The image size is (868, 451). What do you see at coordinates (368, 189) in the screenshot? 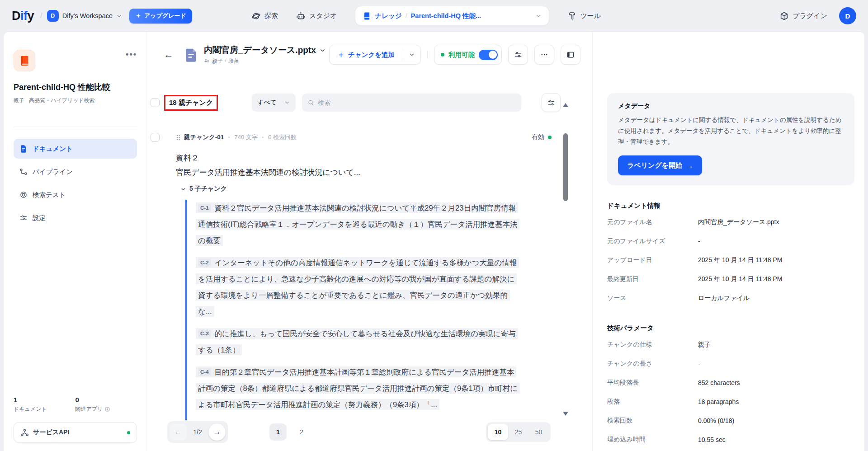
I see `child-chunks-toggle: 5 子チャンク` at bounding box center [368, 189].